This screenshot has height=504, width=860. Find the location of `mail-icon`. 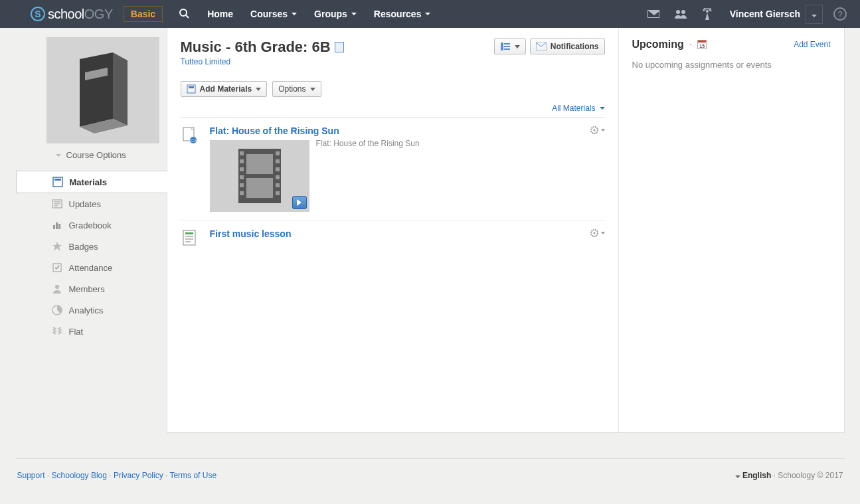

mail-icon is located at coordinates (653, 14).